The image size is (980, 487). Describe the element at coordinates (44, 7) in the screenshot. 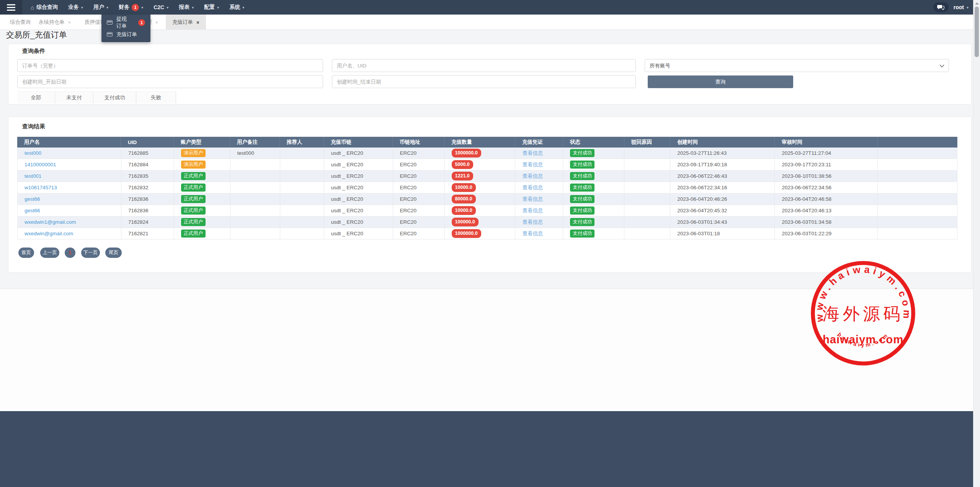

I see `nav-item-1: ⌂综合查询` at that location.